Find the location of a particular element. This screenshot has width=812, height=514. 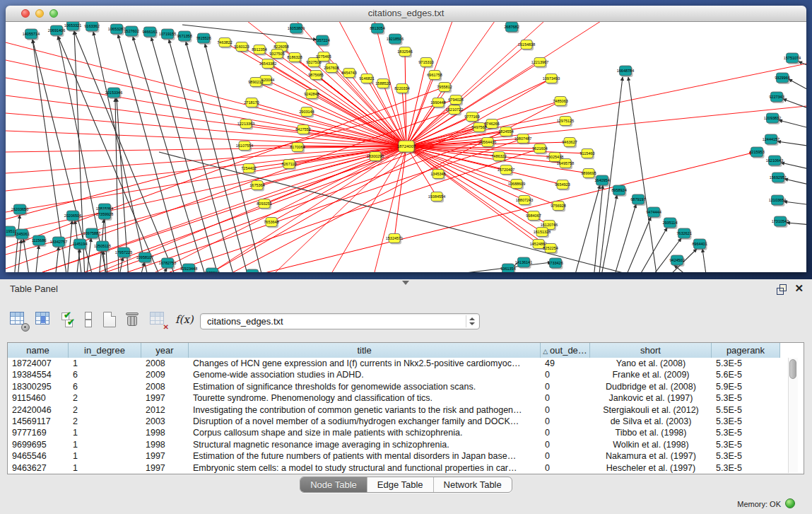

graph-node: 17957225 is located at coordinates (124, 253).